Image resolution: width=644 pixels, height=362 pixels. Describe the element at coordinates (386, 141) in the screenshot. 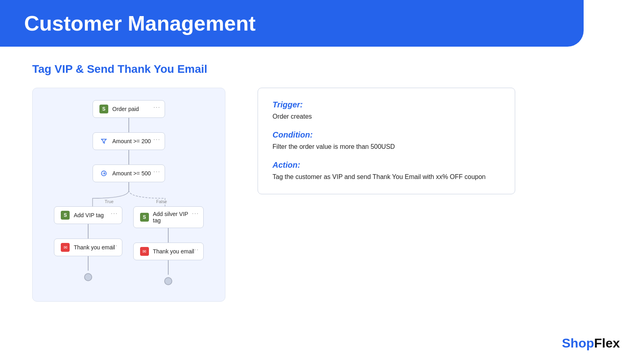

I see `info-panel: Trigger: Order creates Condition: Filter…` at that location.